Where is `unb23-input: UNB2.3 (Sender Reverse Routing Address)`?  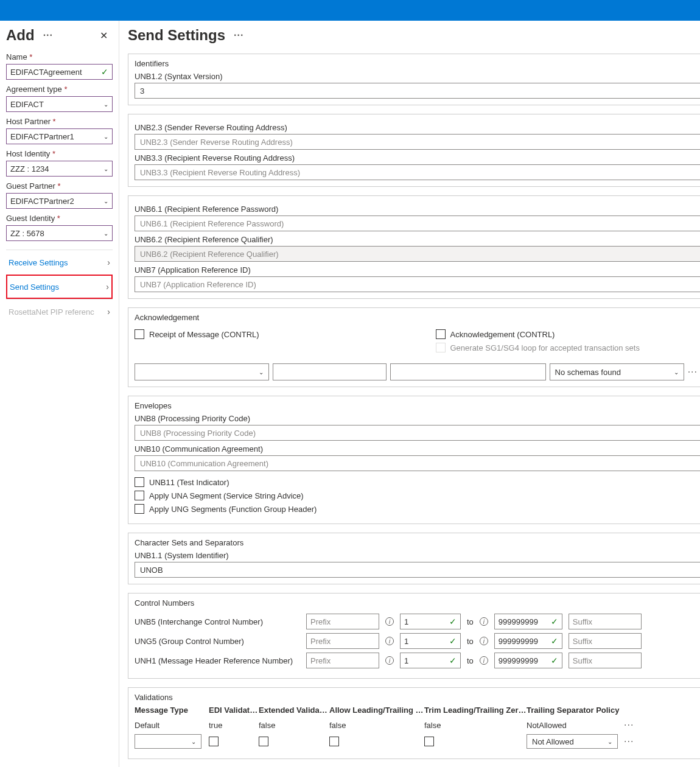
unb23-input: UNB2.3 (Sender Reverse Routing Address) is located at coordinates (418, 142).